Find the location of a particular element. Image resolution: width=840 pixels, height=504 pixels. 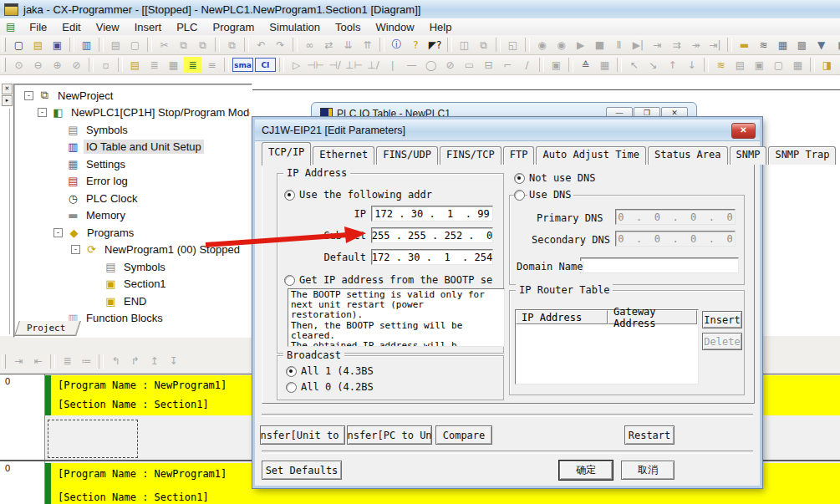

cut-line-icon: ∕ is located at coordinates (527, 65).